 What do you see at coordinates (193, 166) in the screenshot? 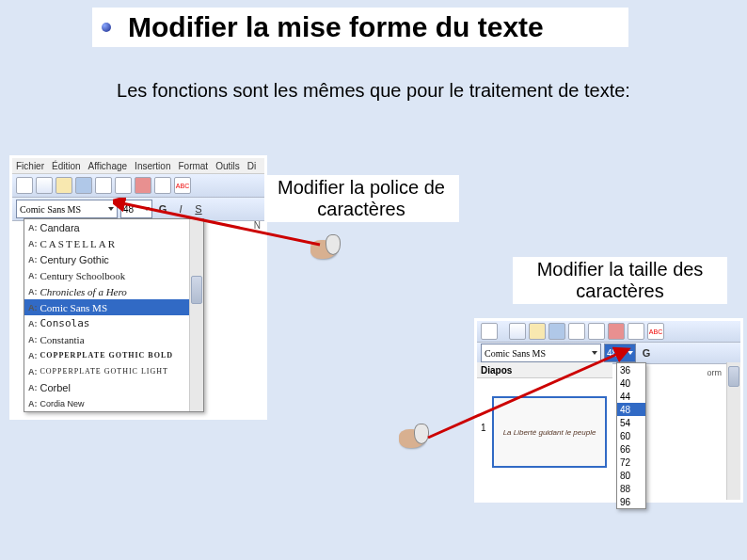
I see `menu-format: Format` at bounding box center [193, 166].